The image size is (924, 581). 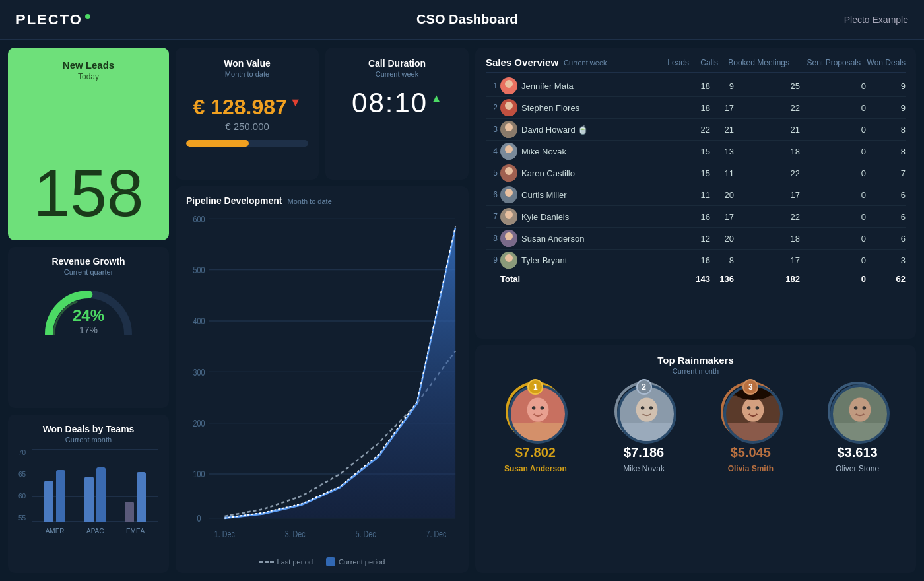 What do you see at coordinates (644, 469) in the screenshot?
I see `rainmaker-2-name: Mike Novak` at bounding box center [644, 469].